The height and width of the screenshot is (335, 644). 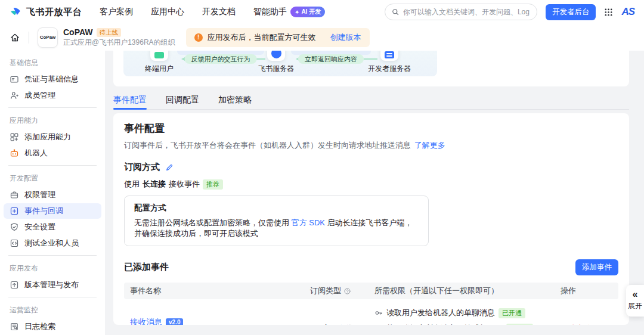 I want to click on sidebar-item-security: 安全设置, so click(x=52, y=227).